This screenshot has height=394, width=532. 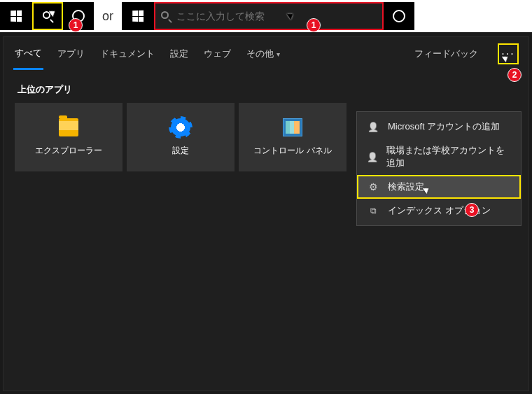 What do you see at coordinates (514, 75) in the screenshot?
I see `step-badge-2: 2` at bounding box center [514, 75].